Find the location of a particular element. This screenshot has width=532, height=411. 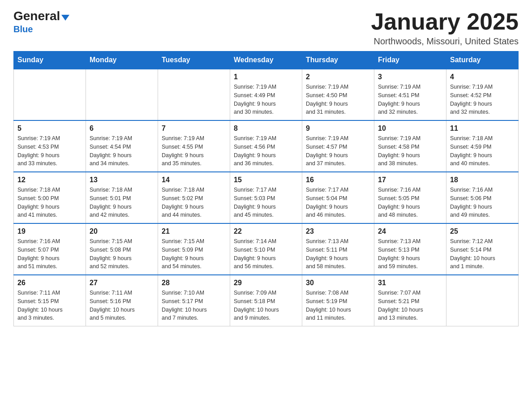

calendar-cell: 7Sunrise: 7:19 AMSunset: 4:55 PMDaylight… is located at coordinates (194, 146).